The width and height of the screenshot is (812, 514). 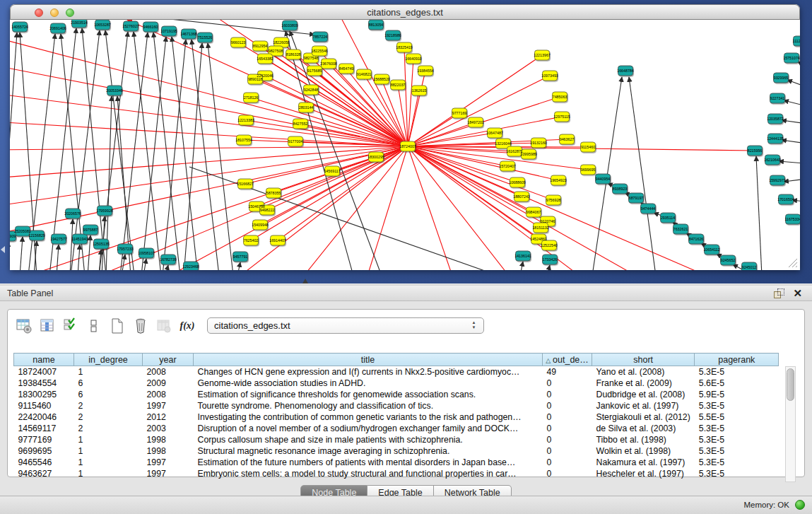 What do you see at coordinates (117, 326) in the screenshot?
I see `new-column-button` at bounding box center [117, 326].